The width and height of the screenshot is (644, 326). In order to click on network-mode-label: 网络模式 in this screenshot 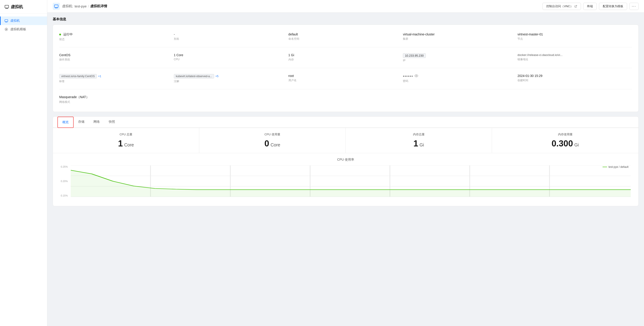, I will do `click(116, 102)`.